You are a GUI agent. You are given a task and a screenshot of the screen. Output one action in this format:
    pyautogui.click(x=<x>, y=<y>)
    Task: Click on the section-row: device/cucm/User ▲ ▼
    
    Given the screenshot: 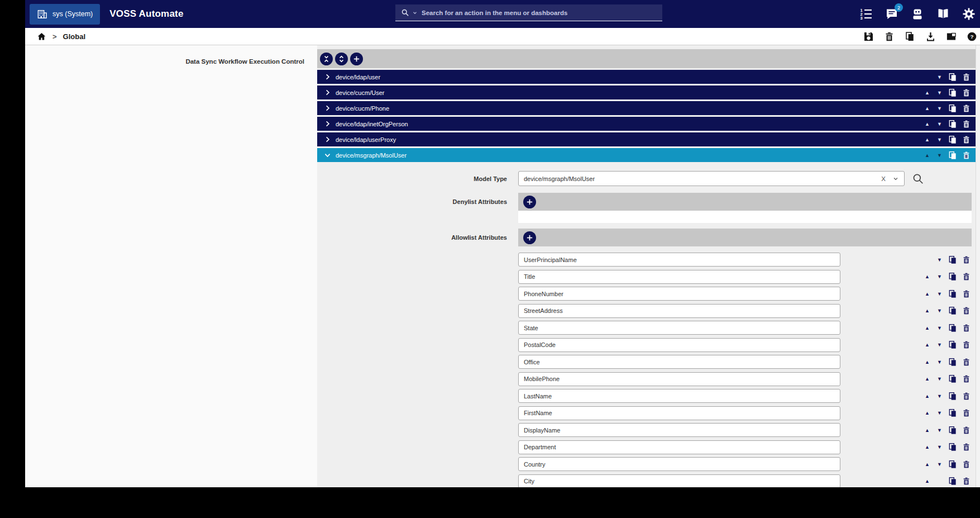 What is the action you would take?
    pyautogui.click(x=647, y=93)
    